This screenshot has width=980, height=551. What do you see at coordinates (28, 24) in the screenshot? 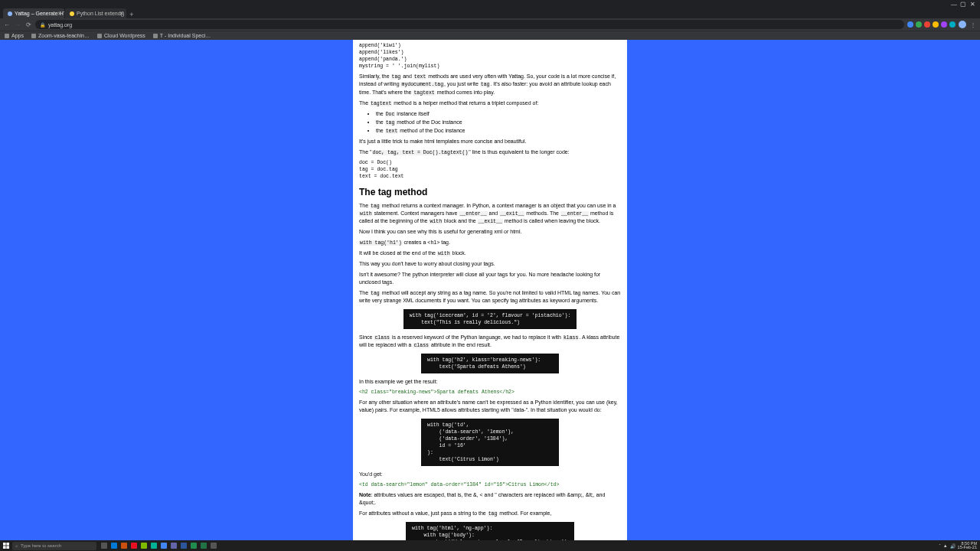
I see `reload-button: ⟳` at bounding box center [28, 24].